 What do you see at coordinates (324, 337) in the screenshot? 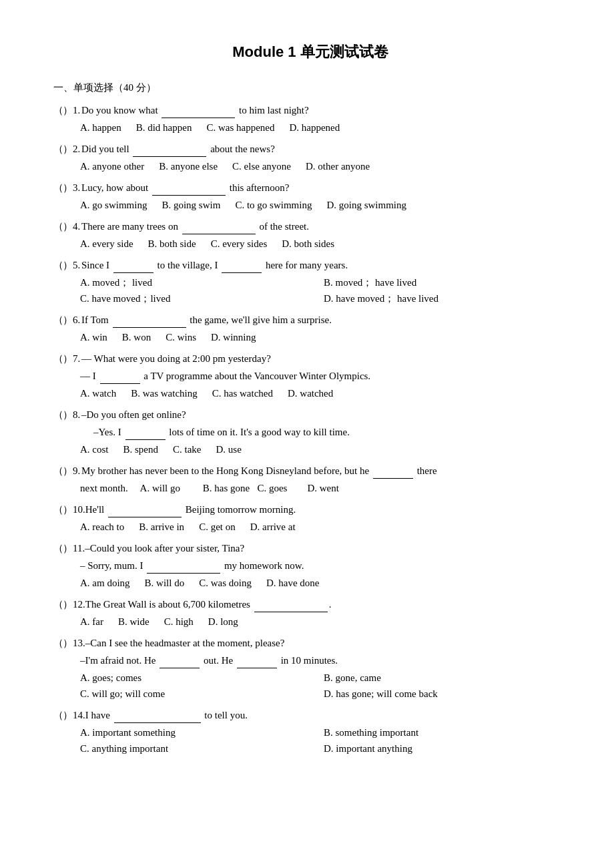
I see `q6-options: A. win B. won C. wins D. winning` at bounding box center [324, 337].